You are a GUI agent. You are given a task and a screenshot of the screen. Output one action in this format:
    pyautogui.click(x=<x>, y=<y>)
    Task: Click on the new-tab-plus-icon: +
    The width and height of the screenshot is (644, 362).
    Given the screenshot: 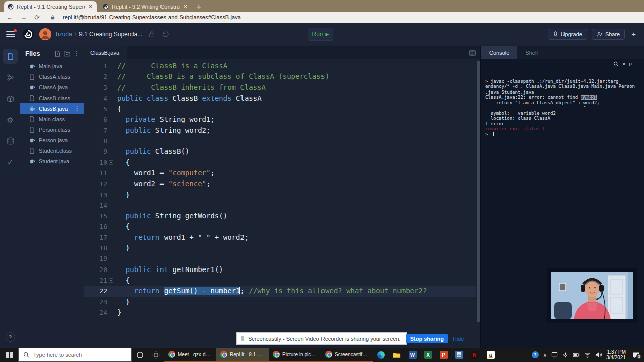 What is the action you would take?
    pyautogui.click(x=634, y=34)
    